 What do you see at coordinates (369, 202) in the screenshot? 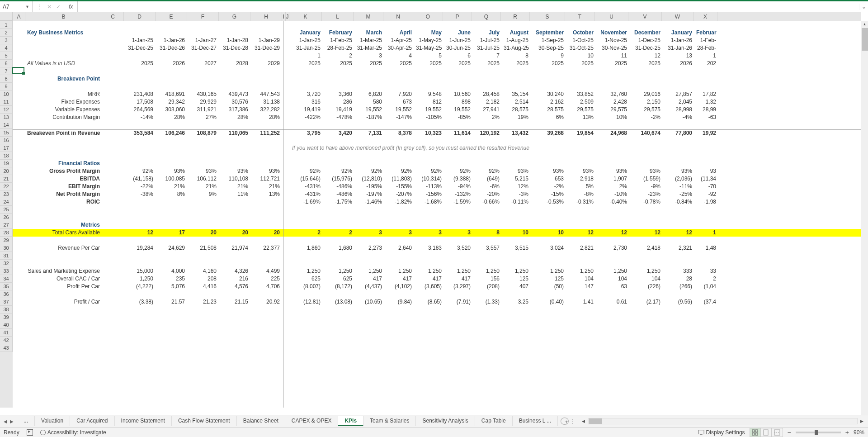
I see `cell: -1.46%` at bounding box center [369, 202].